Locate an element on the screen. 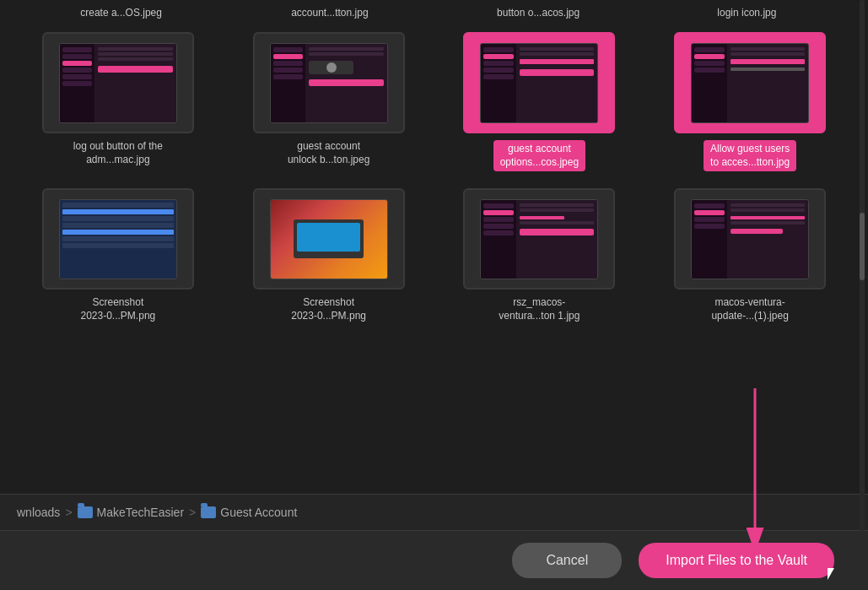  bottom-action-bar: Cancel Import Files to the Vault is located at coordinates (434, 560).